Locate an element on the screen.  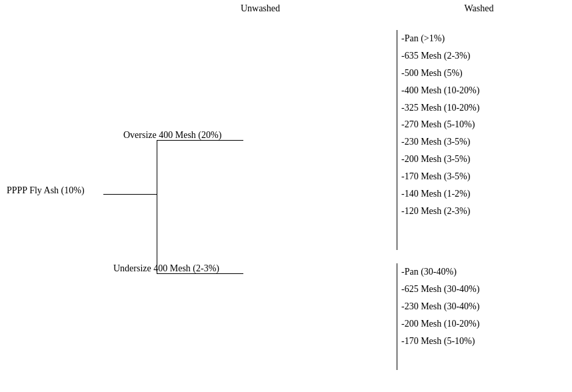
undersize-label: Undersize 400 Mesh (2-3%) is located at coordinates (167, 269).